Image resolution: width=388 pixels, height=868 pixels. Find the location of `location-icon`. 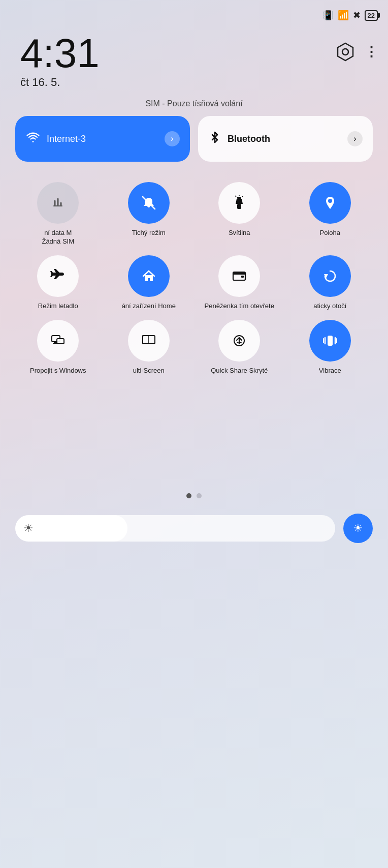

location-icon is located at coordinates (330, 203).